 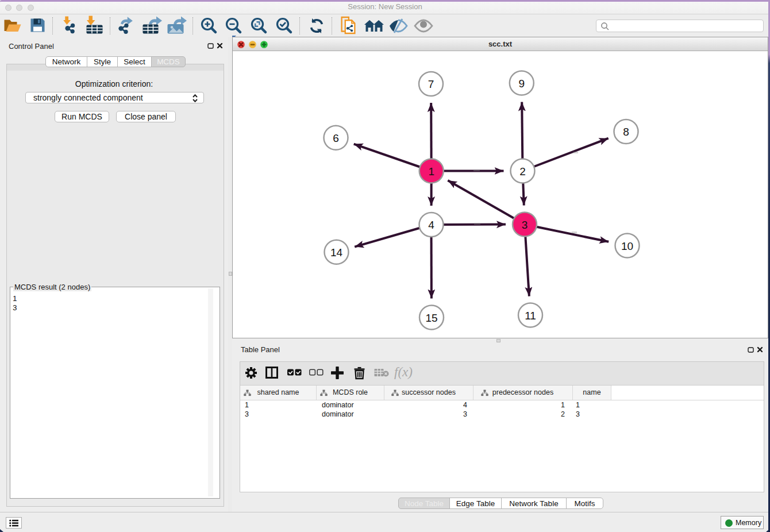 I want to click on svg-text: 2, so click(x=523, y=171).